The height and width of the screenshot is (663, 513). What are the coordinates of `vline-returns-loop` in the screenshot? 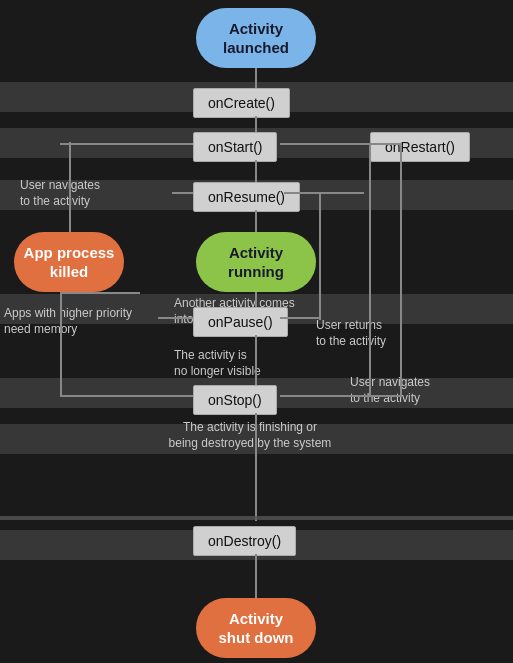 It's located at (320, 256).